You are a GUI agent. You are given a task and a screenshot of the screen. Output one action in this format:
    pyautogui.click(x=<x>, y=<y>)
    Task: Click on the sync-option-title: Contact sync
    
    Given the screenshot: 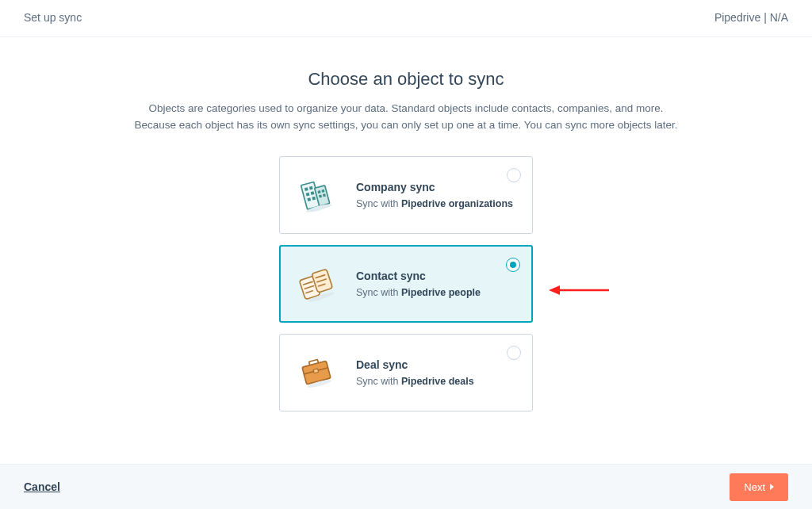 What is the action you would take?
    pyautogui.click(x=437, y=276)
    